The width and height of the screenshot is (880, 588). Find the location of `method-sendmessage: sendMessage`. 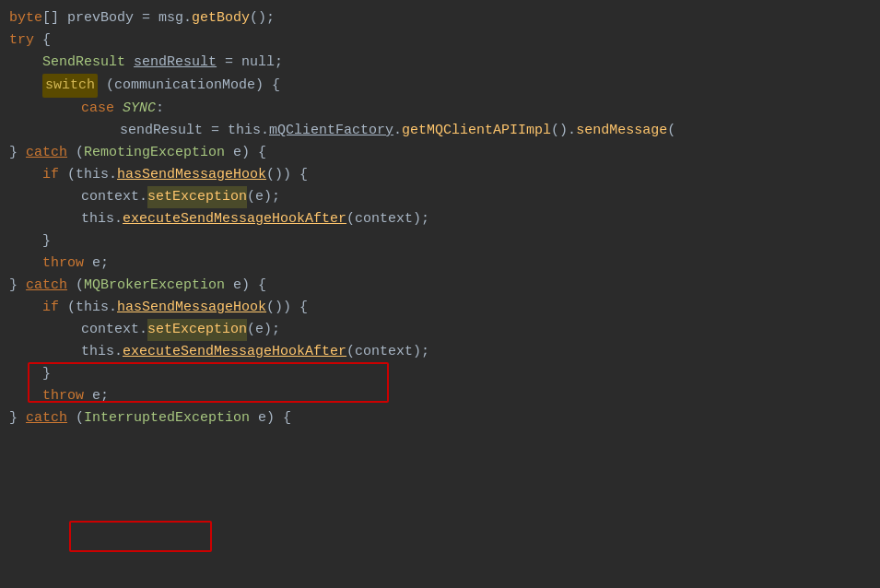

method-sendmessage: sendMessage is located at coordinates (621, 131).